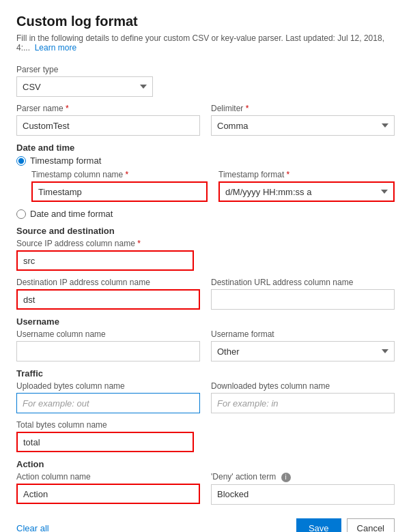  Describe the element at coordinates (303, 299) in the screenshot. I see `dst-url-input` at that location.